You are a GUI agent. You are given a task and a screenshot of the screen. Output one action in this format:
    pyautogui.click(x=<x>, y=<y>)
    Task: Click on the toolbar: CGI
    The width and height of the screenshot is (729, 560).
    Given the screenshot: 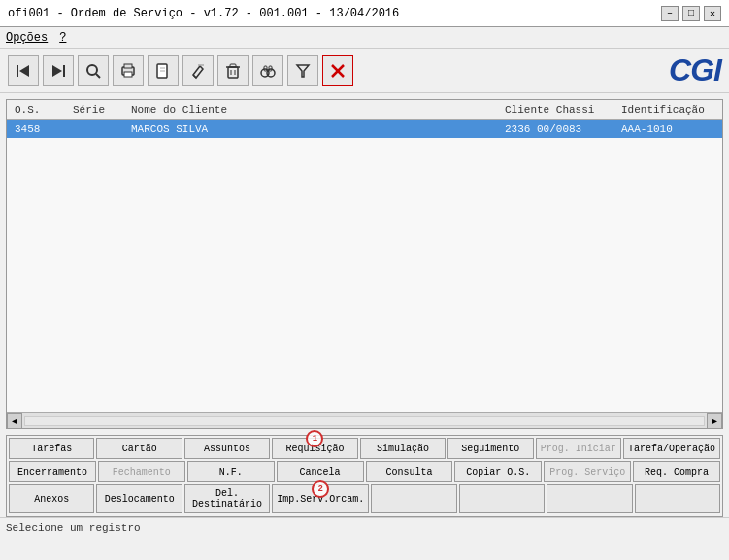 What is the action you would take?
    pyautogui.click(x=365, y=71)
    